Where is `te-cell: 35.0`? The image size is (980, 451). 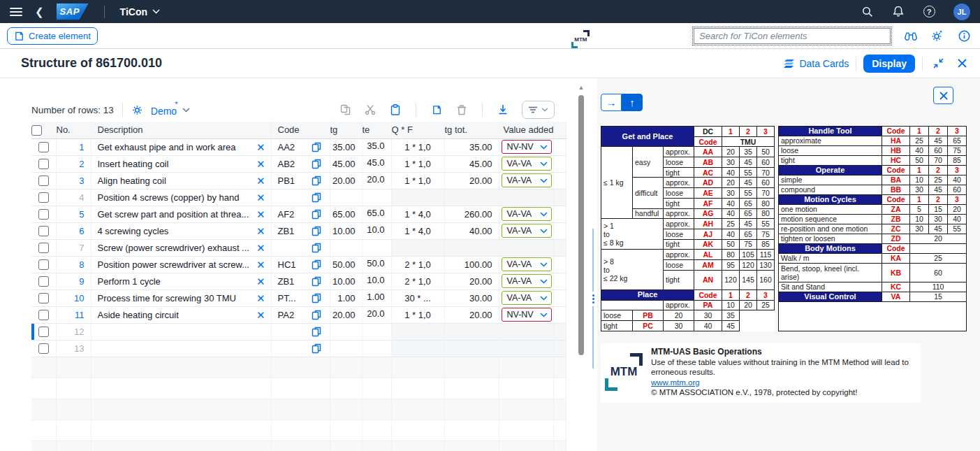 te-cell: 35.0 is located at coordinates (376, 147).